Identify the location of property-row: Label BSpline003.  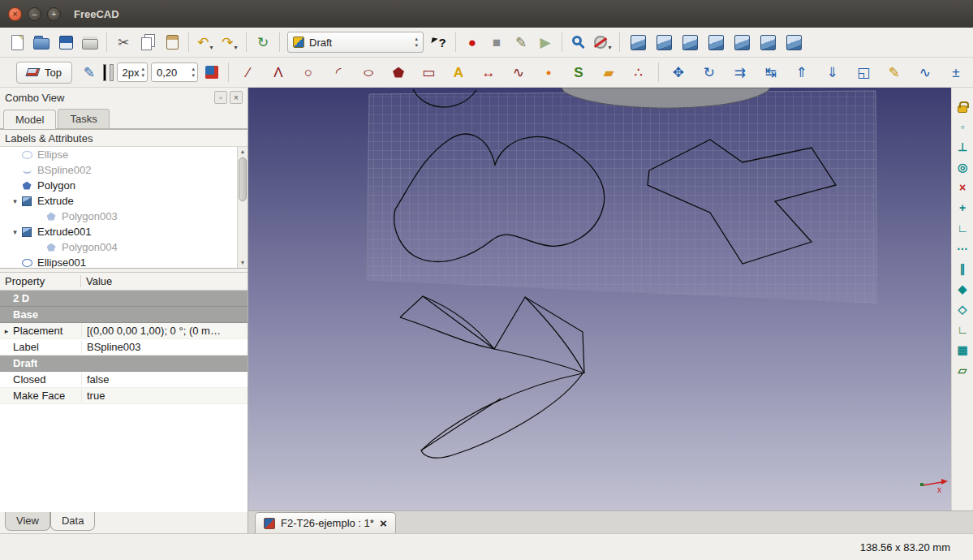
(123, 347).